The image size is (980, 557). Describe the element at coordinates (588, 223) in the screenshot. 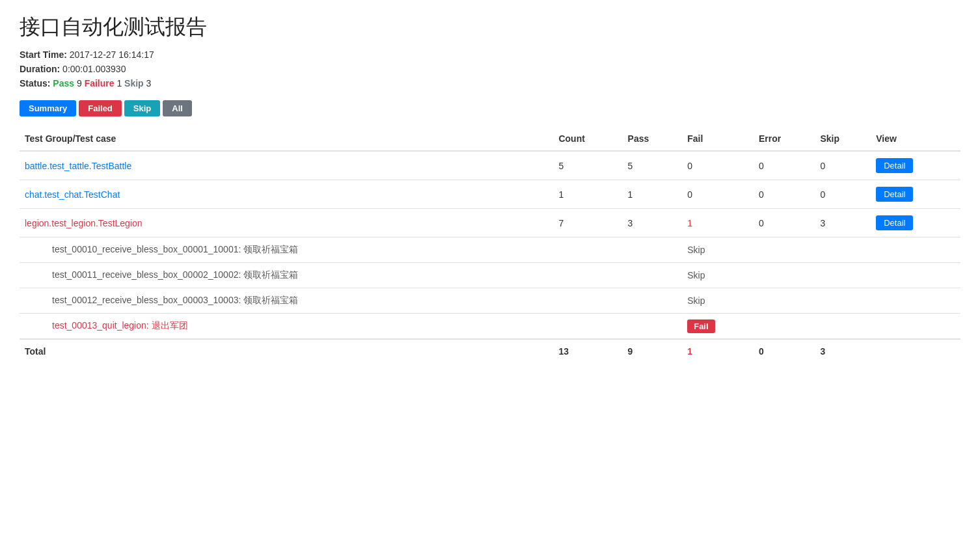

I see `count-cell: 7` at that location.